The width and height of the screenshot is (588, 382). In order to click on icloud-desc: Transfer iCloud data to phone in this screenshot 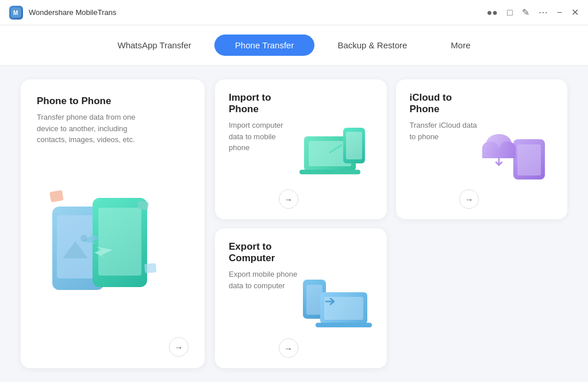, I will do `click(445, 131)`.